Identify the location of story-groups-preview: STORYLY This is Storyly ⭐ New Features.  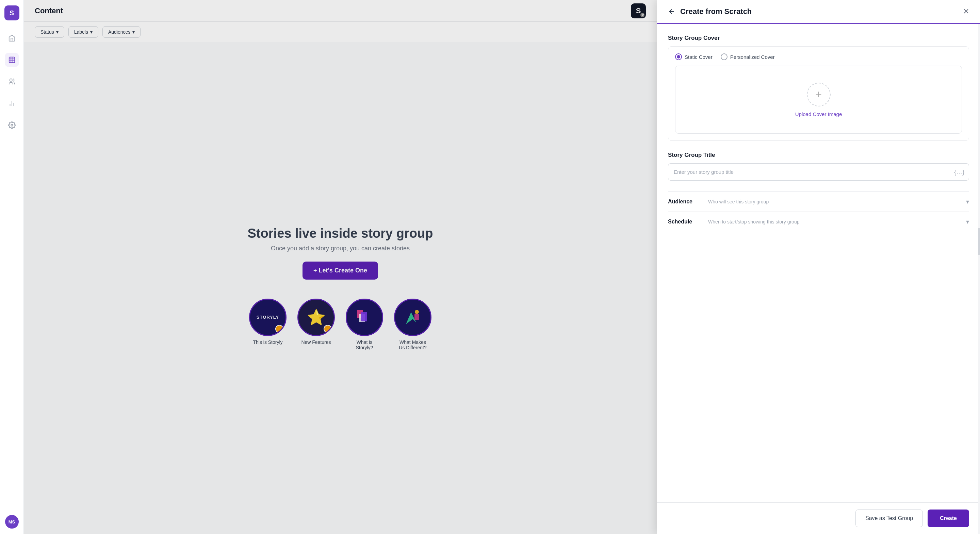
(340, 324).